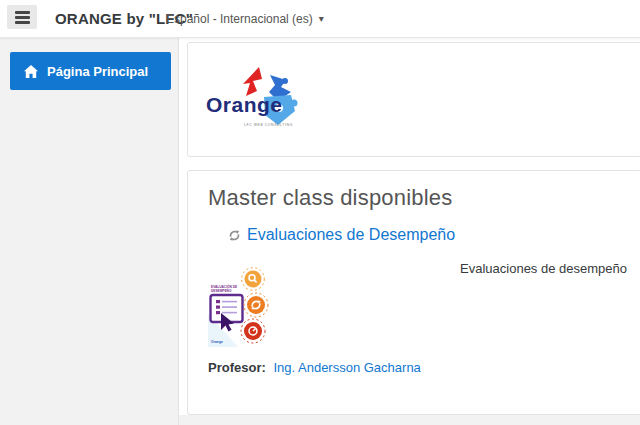 The width and height of the screenshot is (640, 425). Describe the element at coordinates (252, 82) in the screenshot. I see `logo-red-arrow` at that location.